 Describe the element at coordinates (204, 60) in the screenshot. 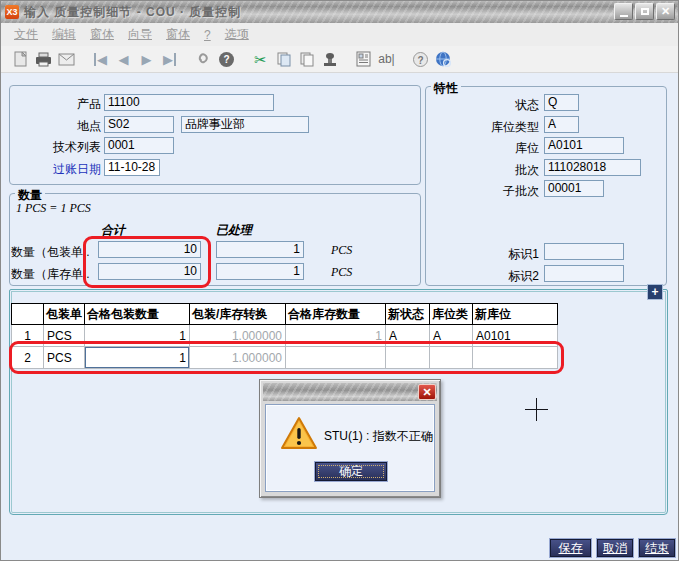

I see `attachment-icon` at that location.